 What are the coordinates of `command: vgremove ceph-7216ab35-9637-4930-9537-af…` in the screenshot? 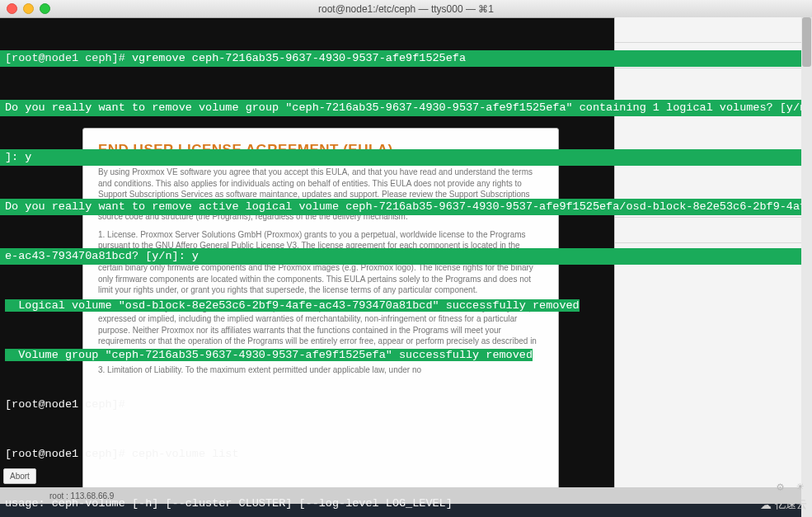 It's located at (298, 58).